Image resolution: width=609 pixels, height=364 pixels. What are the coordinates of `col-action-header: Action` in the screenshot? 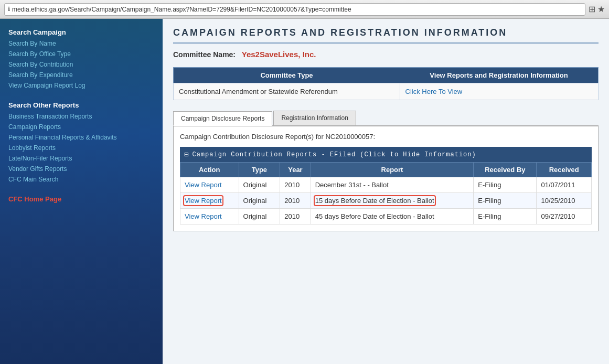 It's located at (210, 170).